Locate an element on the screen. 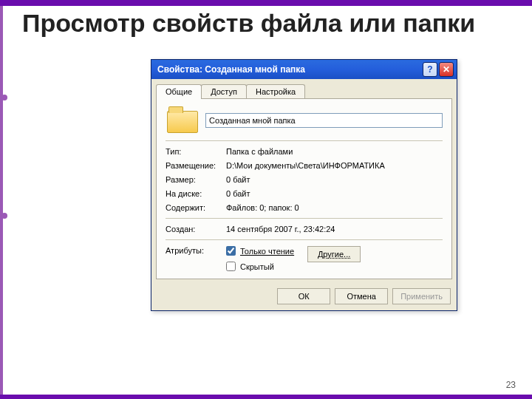 The height and width of the screenshot is (399, 532). tab-general: Общие is located at coordinates (179, 92).